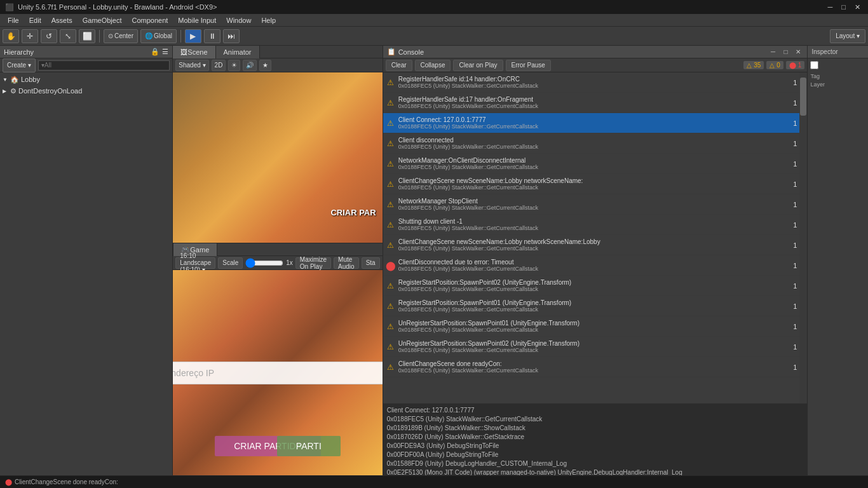  What do you see at coordinates (155, 52) in the screenshot?
I see `hierarchy-lock-icon: 🔒` at bounding box center [155, 52].